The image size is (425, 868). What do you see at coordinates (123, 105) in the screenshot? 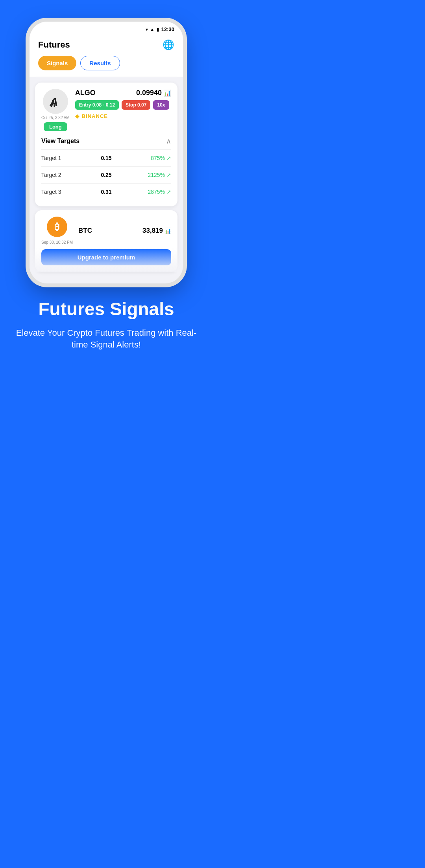
I see `coin-info: ALGO 0.09940 📊 Entry 0.08 - 0.12 Stop 0.…` at bounding box center [123, 105].